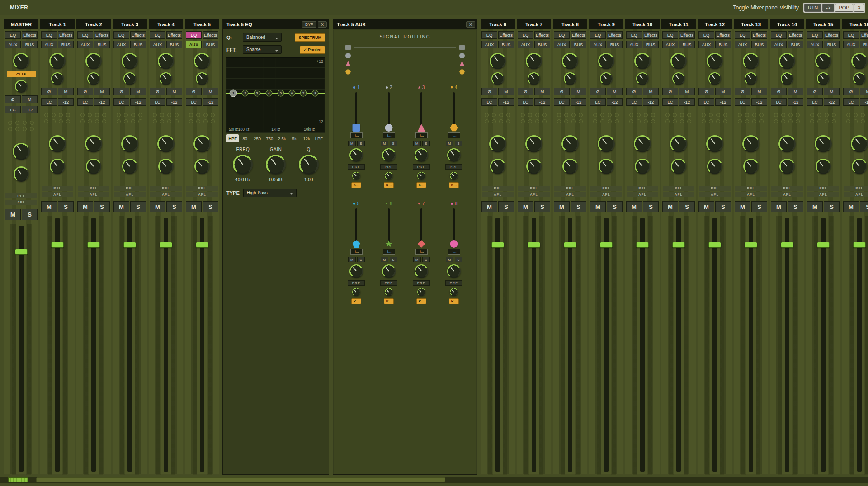 This screenshot has height=486, width=868. Describe the element at coordinates (851, 44) in the screenshot. I see `aux-button: AUX` at that location.